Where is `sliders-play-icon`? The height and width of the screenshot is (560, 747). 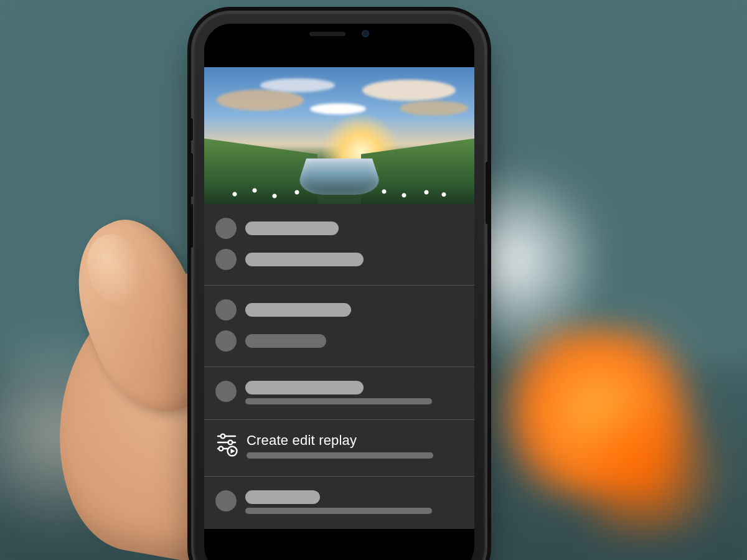
sliders-play-icon is located at coordinates (227, 446).